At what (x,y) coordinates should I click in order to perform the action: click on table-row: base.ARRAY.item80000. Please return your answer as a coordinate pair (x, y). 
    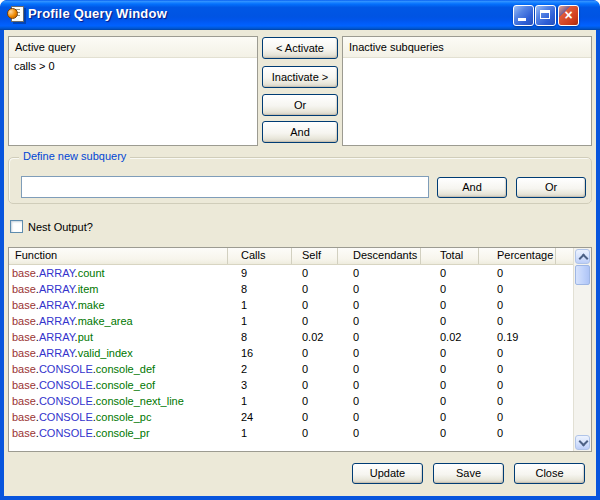
    Looking at the image, I should click on (292, 289).